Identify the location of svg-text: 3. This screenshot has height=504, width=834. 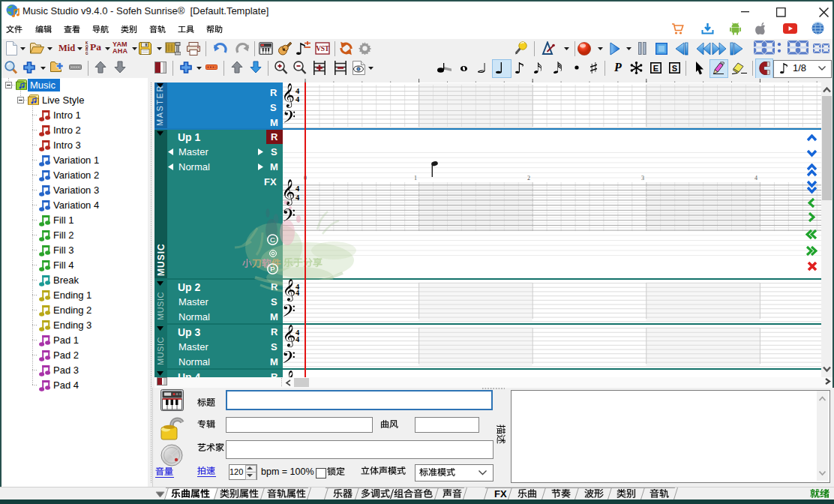
(643, 178).